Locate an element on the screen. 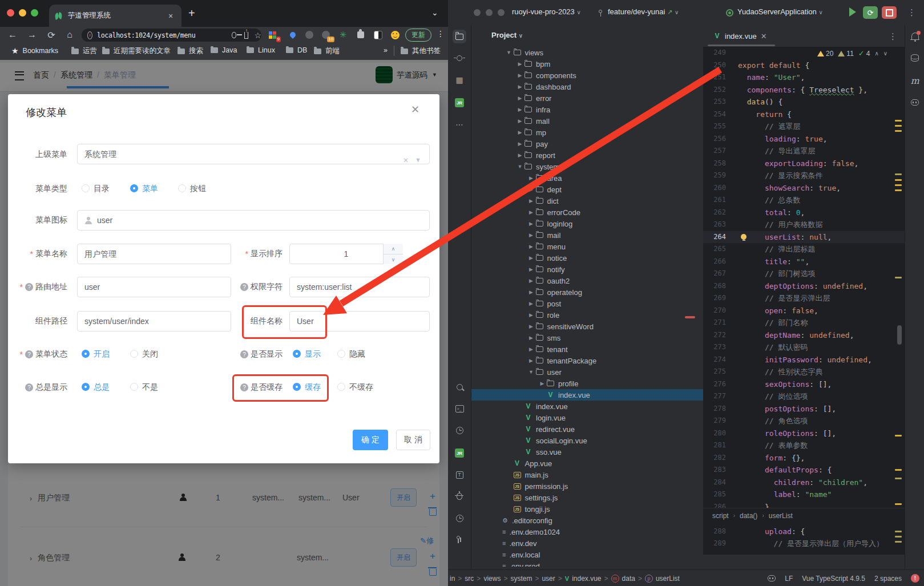 This screenshot has height=586, width=924. tree-item-settings-js: JSsettings.js is located at coordinates (587, 498).